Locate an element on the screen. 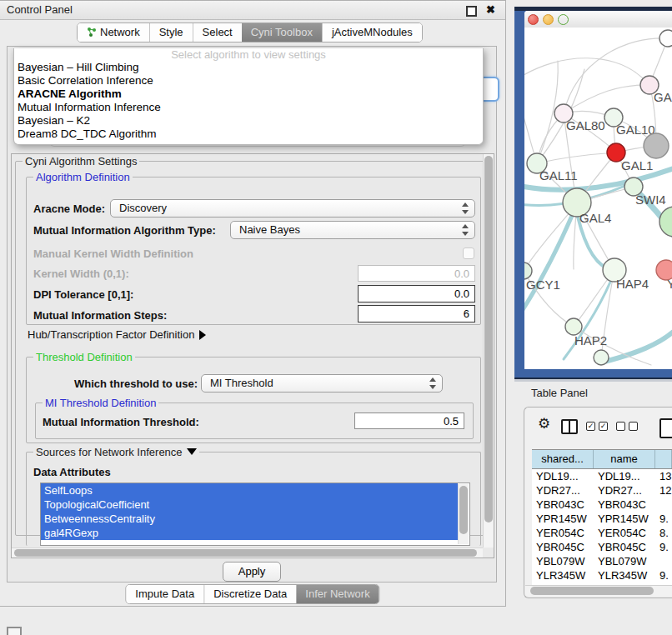 This screenshot has height=635, width=672. gear-icon: ⚙︎ is located at coordinates (544, 423).